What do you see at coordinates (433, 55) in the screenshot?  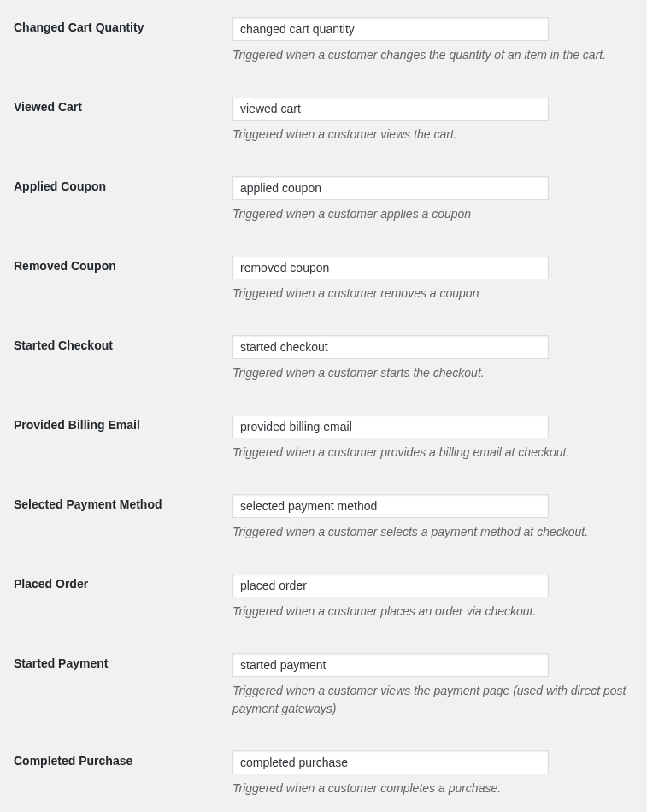 I see `field-description: Triggered when a customer changes the qu…` at bounding box center [433, 55].